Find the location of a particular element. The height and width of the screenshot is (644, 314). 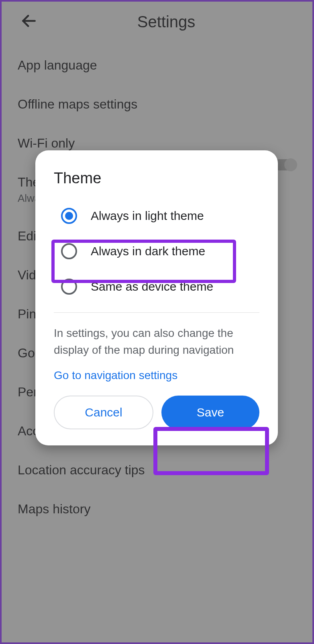

dialog-buttons: Cancel Save is located at coordinates (157, 412).